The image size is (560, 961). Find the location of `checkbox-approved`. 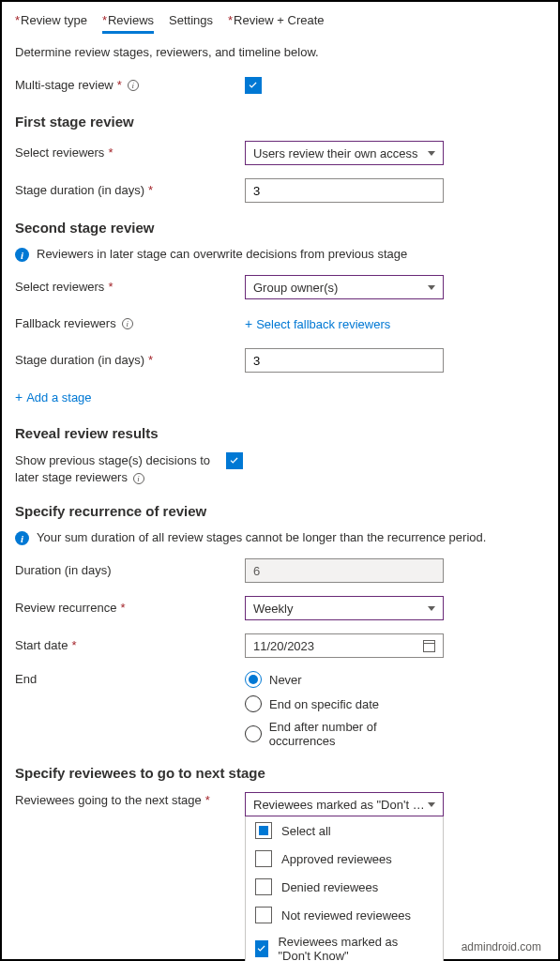

checkbox-approved is located at coordinates (264, 859).